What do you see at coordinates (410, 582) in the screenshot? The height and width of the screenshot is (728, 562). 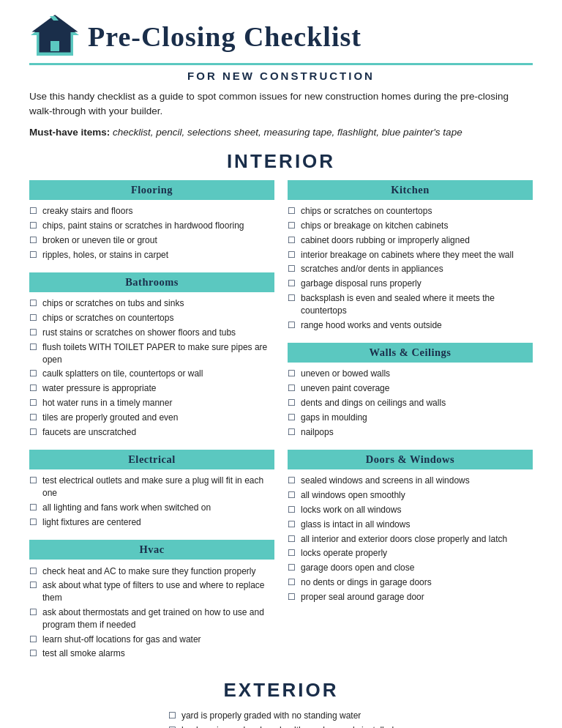 I see `list-item: no dents or dings in garage doors` at bounding box center [410, 582].